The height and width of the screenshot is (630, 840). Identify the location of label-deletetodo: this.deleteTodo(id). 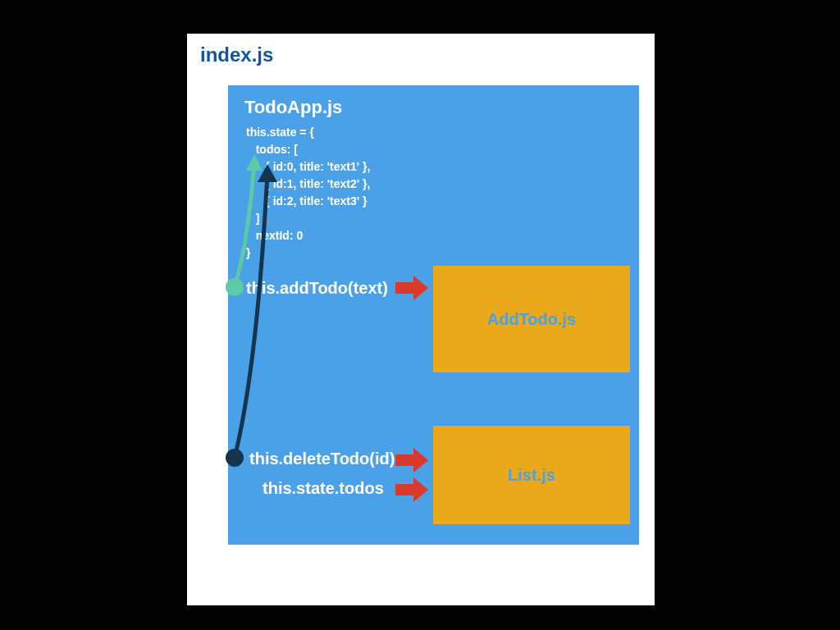
(322, 459).